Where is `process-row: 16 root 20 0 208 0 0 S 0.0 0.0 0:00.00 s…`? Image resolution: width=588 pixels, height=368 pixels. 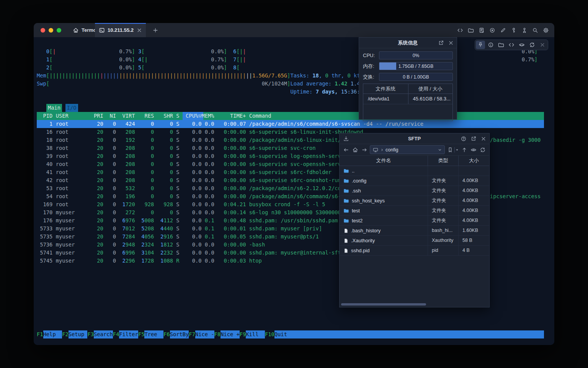
process-row: 16 root 20 0 208 0 0 S 0.0 0.0 0:00.00 s… is located at coordinates (200, 132).